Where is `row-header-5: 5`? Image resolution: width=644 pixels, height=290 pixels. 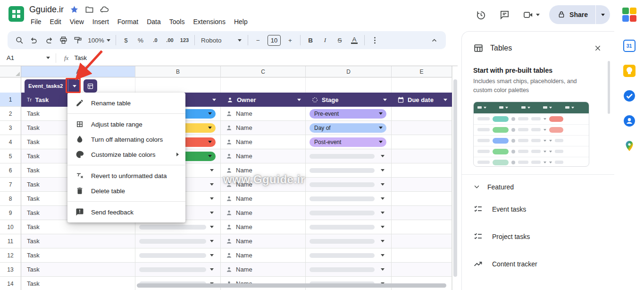 row-header-5: 5 is located at coordinates (10, 156).